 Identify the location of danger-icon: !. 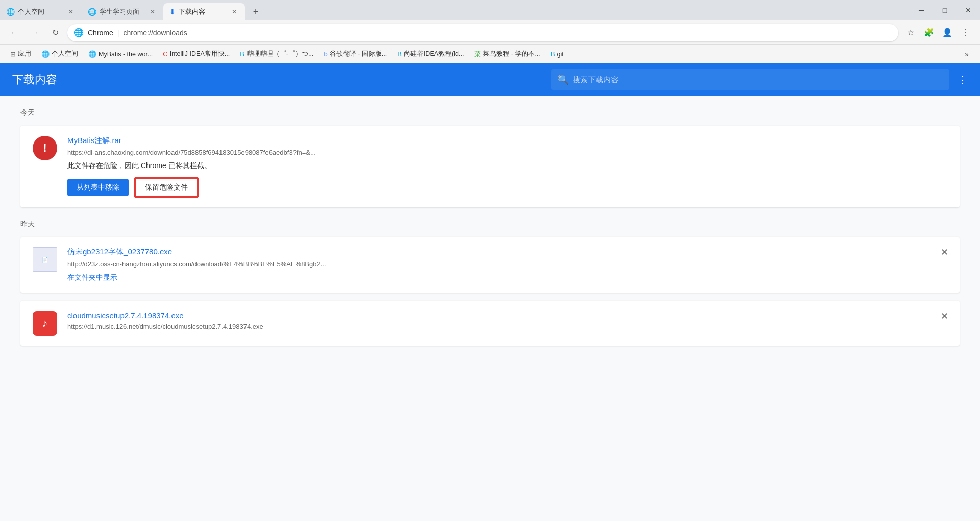
(45, 148).